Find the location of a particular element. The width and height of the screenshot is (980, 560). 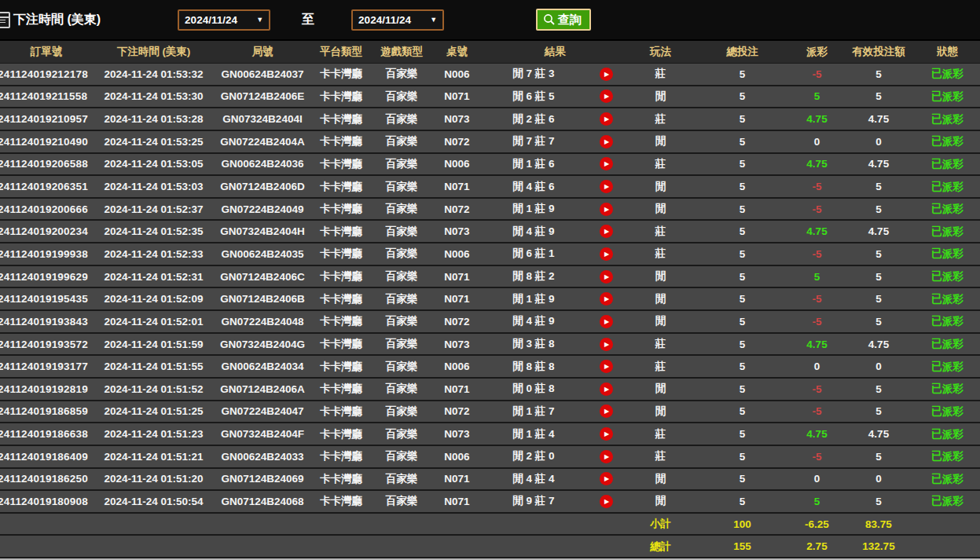

result: 閒 1 莊 6 is located at coordinates (534, 164).